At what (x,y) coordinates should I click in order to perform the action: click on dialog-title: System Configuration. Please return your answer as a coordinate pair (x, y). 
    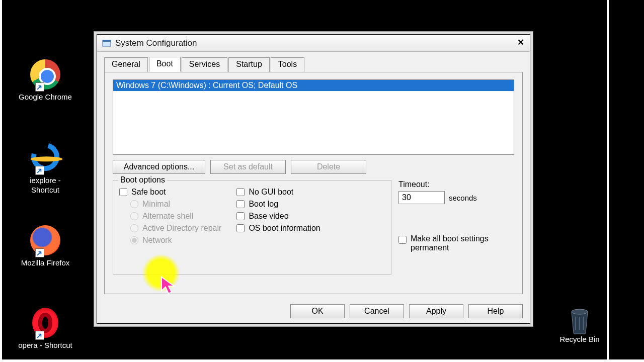
    Looking at the image, I should click on (156, 43).